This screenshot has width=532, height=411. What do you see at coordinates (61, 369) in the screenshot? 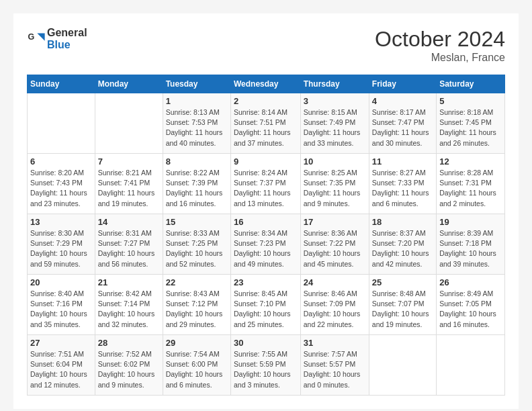
I see `day-info: Sunrise: 7:51 AM Sunset: 6:04 PM Dayligh…` at bounding box center [61, 369].